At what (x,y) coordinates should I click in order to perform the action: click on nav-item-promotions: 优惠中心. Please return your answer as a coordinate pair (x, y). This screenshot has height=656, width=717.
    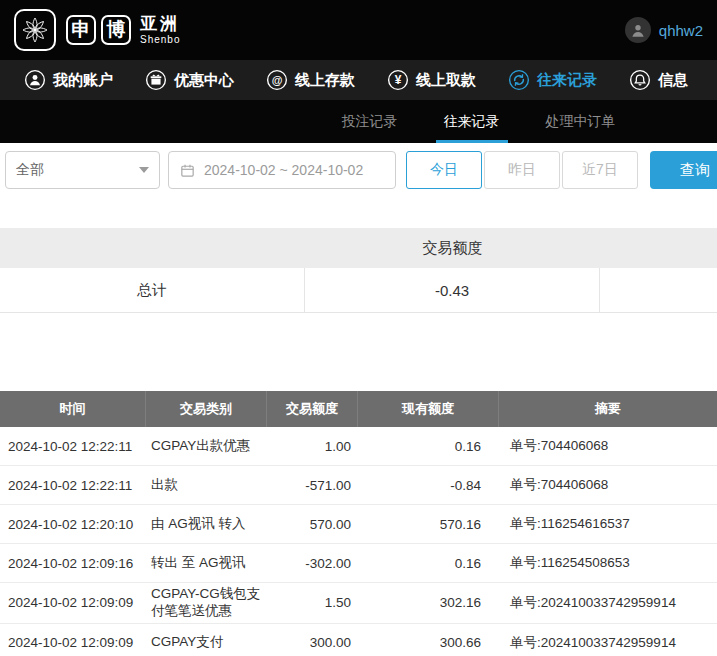
    Looking at the image, I should click on (190, 80).